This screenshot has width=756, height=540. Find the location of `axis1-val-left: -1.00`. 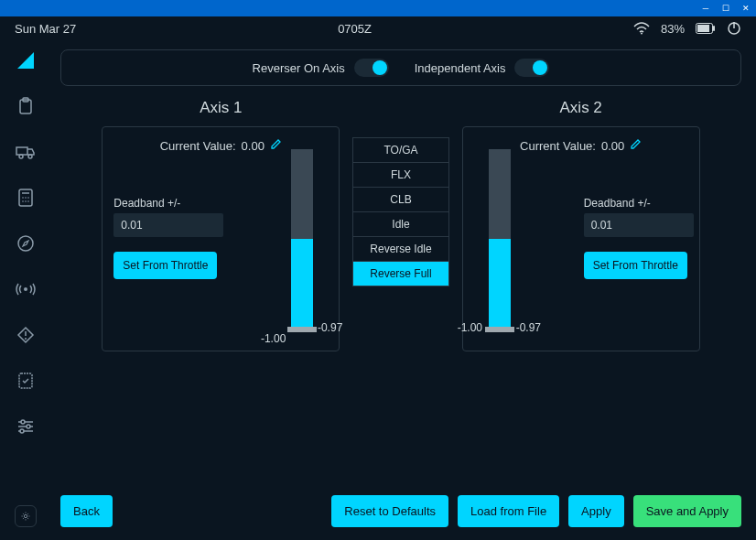

axis1-val-left: -1.00 is located at coordinates (273, 339).